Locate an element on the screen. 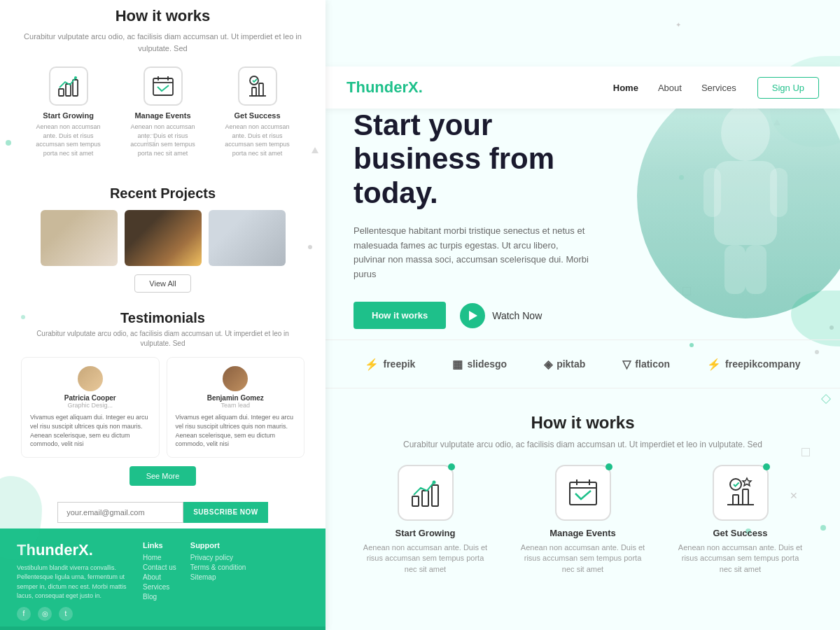  left-features-row: Start Growing Aenean non accumsan ante. … is located at coordinates (162, 112).